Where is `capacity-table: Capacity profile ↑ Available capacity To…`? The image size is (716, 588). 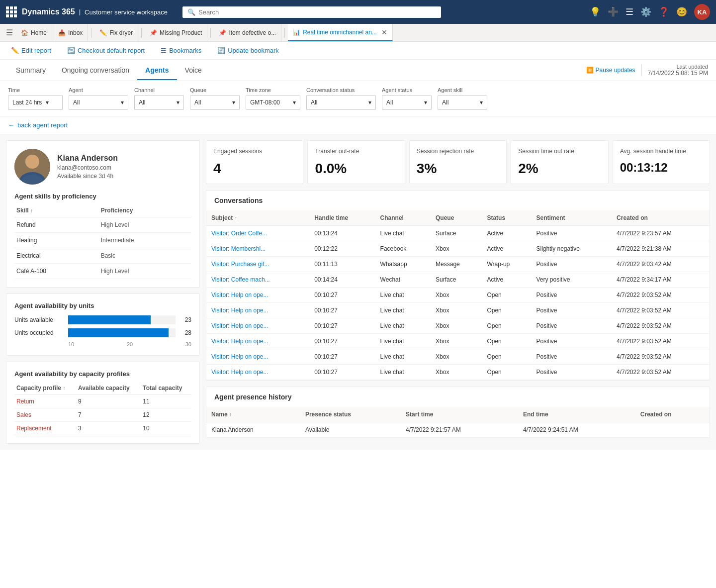
capacity-table: Capacity profile ↑ Available capacity To… is located at coordinates (103, 408).